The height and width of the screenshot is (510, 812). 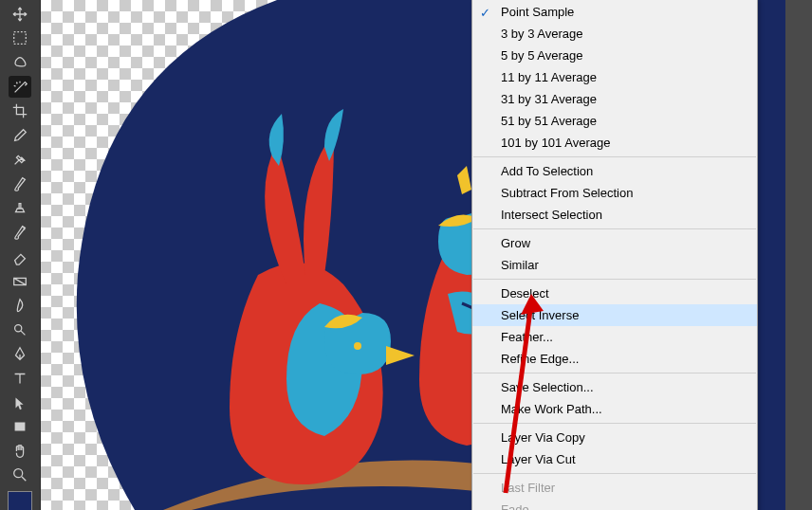 What do you see at coordinates (615, 487) in the screenshot?
I see `menu-item-last-filter: Last Filter` at bounding box center [615, 487].